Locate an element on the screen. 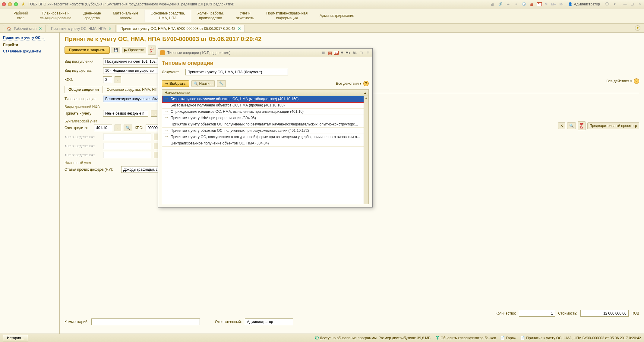 The image size is (644, 342). subtab-general: Общие сведения is located at coordinates (84, 89).